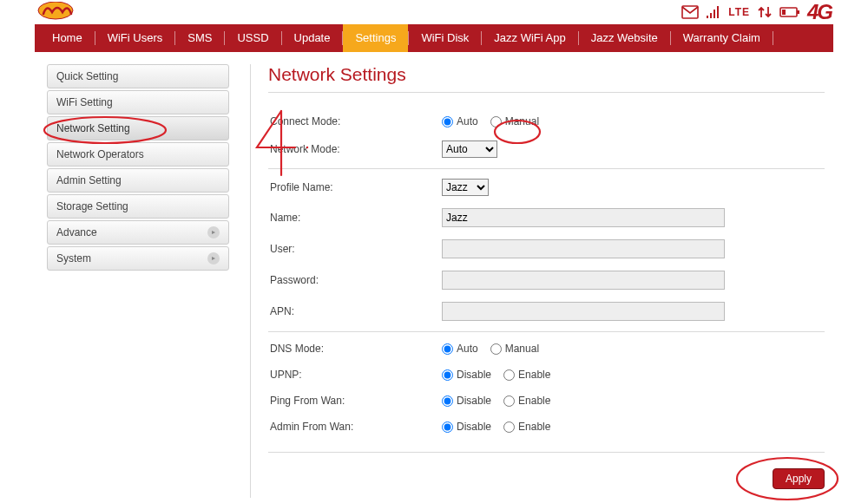  Describe the element at coordinates (355, 218) in the screenshot. I see `name-label: Name:` at that location.